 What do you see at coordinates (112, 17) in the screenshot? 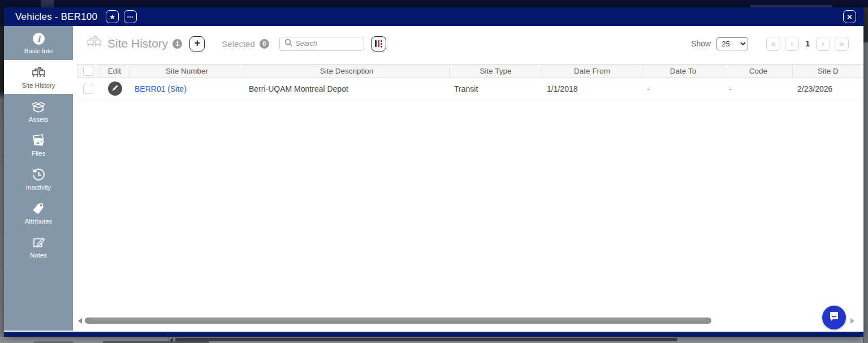
I see `star-icon: ★` at bounding box center [112, 17].